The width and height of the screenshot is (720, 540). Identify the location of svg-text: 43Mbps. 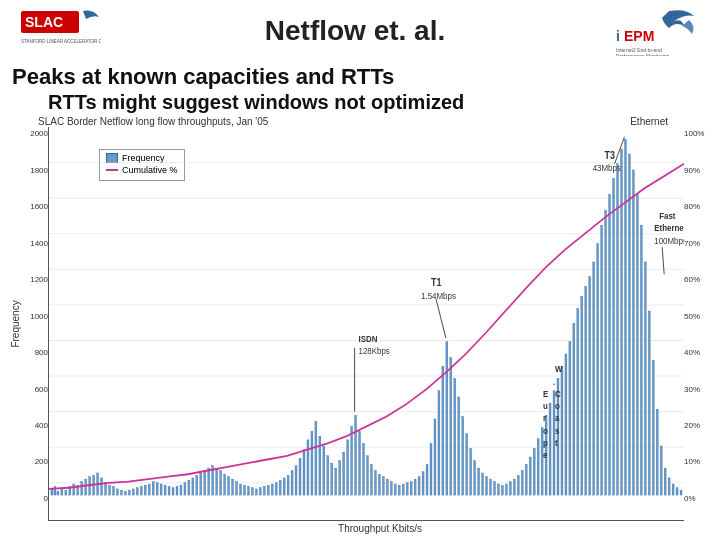
(608, 168).